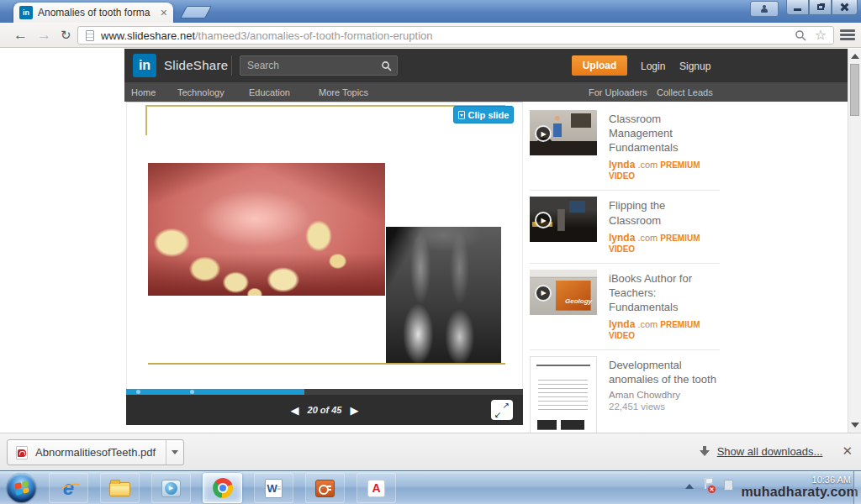 The width and height of the screenshot is (861, 504). I want to click on slideshare-header: in SlideShare Upload Login Signup, so click(486, 66).